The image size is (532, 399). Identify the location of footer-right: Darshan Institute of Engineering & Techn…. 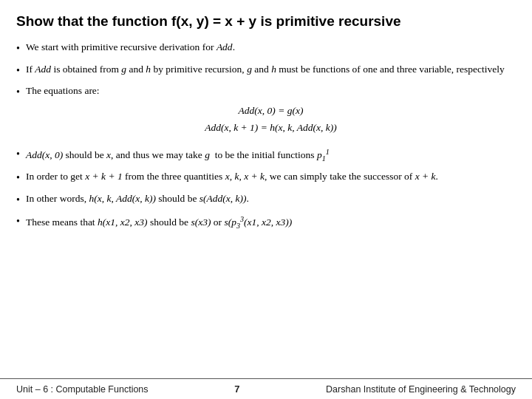
(421, 389).